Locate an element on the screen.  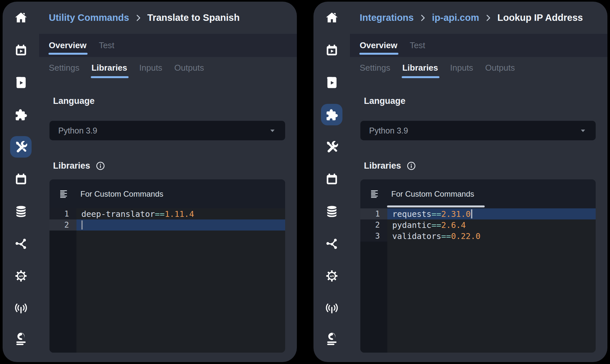
package-version: 2.31.0 is located at coordinates (456, 214).